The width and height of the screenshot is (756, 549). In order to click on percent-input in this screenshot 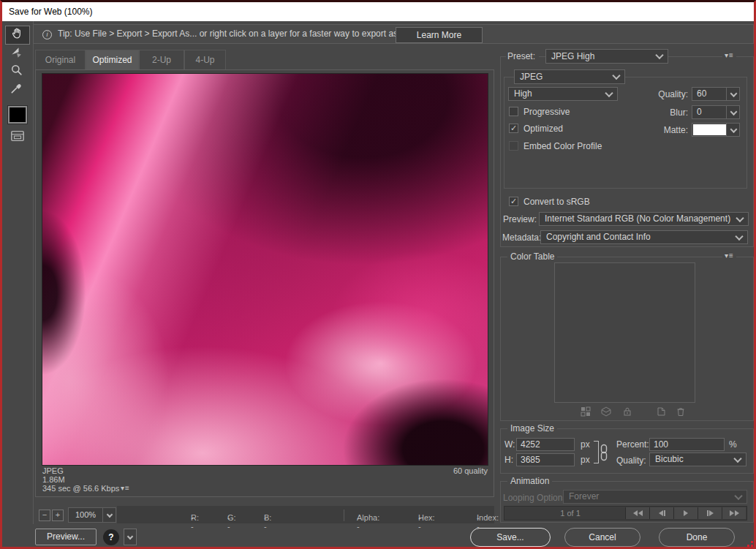, I will do `click(687, 444)`.